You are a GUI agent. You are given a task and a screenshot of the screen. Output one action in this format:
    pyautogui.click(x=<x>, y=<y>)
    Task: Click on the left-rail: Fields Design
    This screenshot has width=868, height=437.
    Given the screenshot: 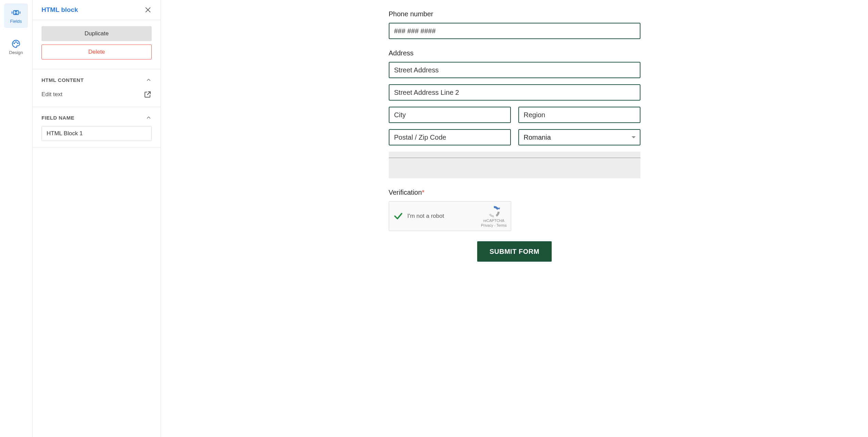 What is the action you would take?
    pyautogui.click(x=16, y=218)
    